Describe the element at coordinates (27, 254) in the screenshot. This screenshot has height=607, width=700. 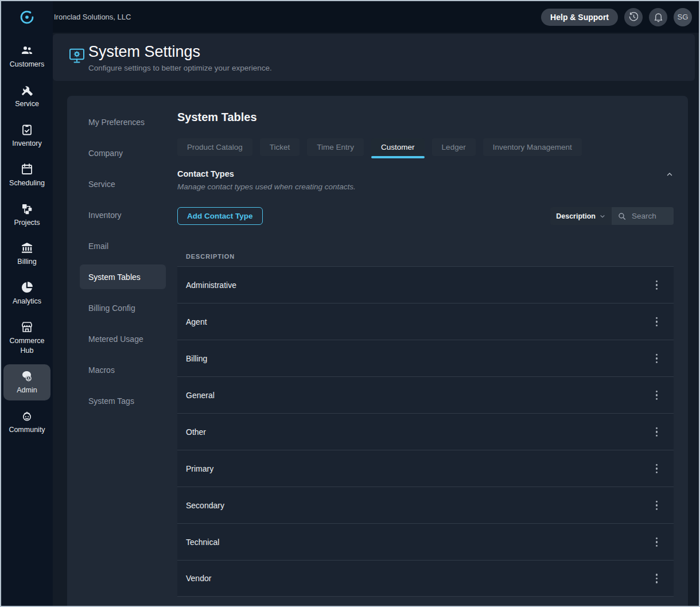
I see `sidebar-item-billing: Billing` at that location.